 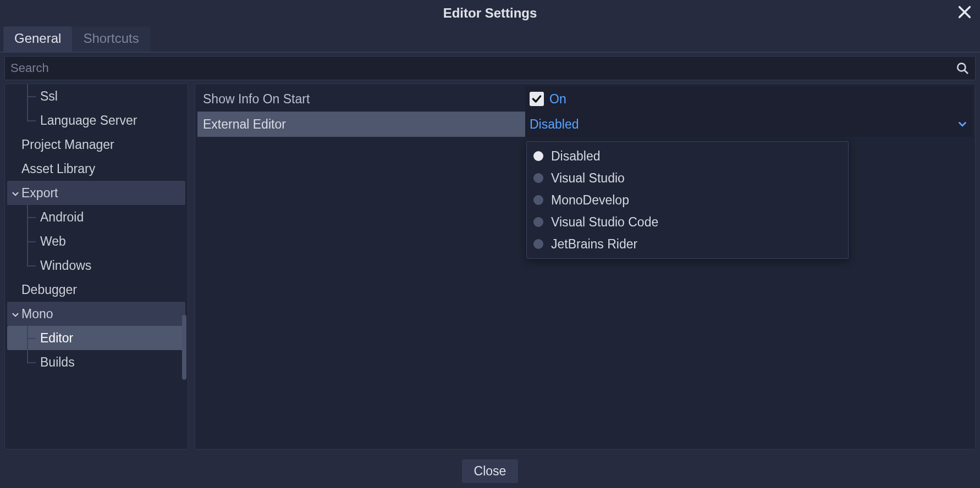 What do you see at coordinates (96, 362) in the screenshot?
I see `tree-item-builds: Builds` at bounding box center [96, 362].